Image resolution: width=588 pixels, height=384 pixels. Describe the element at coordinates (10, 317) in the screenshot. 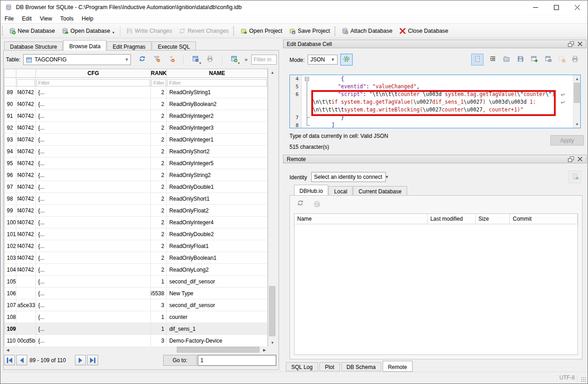

I see `cell-num: 108` at that location.